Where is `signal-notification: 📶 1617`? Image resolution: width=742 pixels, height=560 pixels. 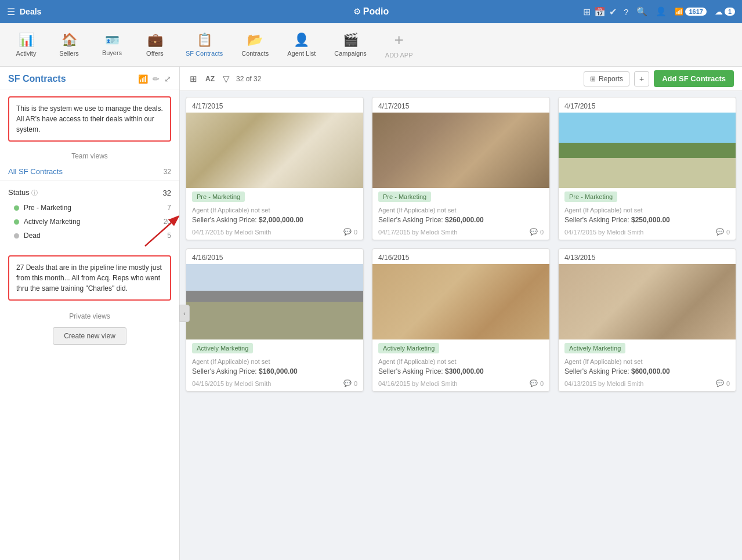 signal-notification: 📶 1617 is located at coordinates (690, 12).